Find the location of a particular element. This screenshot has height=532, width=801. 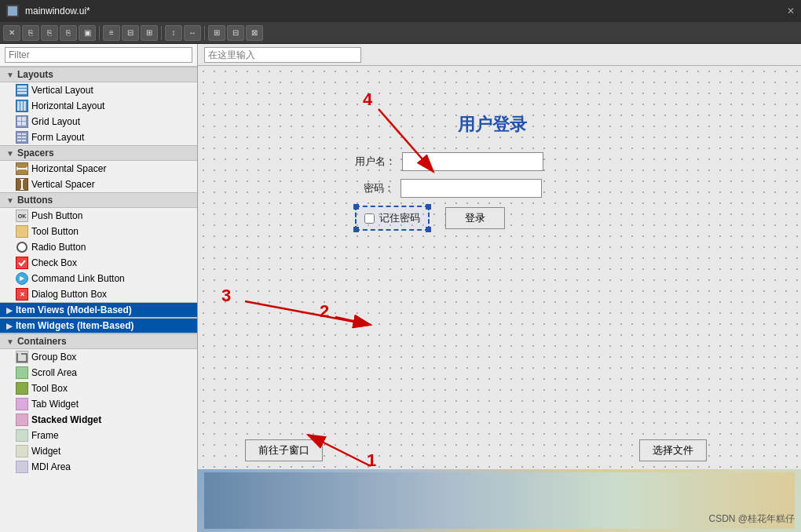

toolbar-btn-3: ⎘ is located at coordinates (49, 33).